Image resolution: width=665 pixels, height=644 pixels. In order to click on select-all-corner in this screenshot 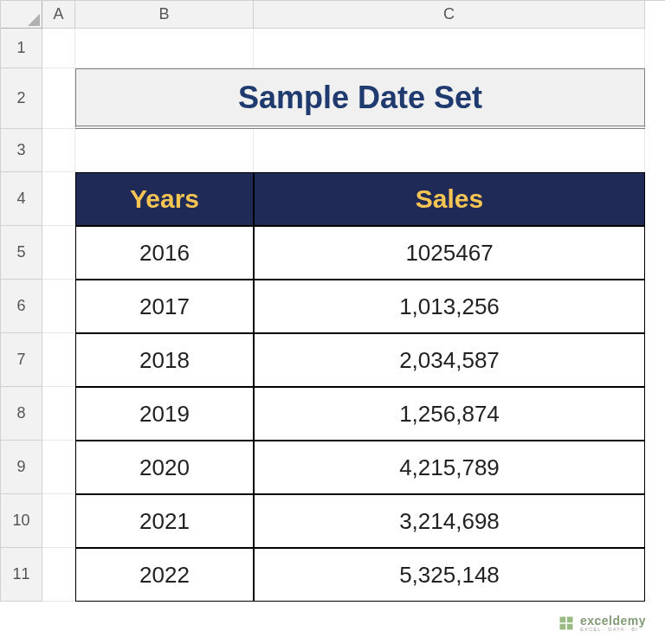, I will do `click(22, 15)`.